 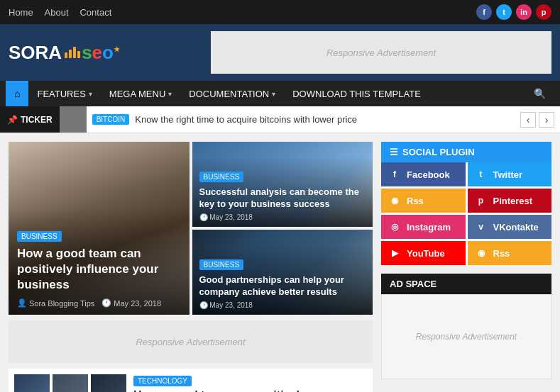 I want to click on home-icon: ⌂, so click(x=17, y=94).